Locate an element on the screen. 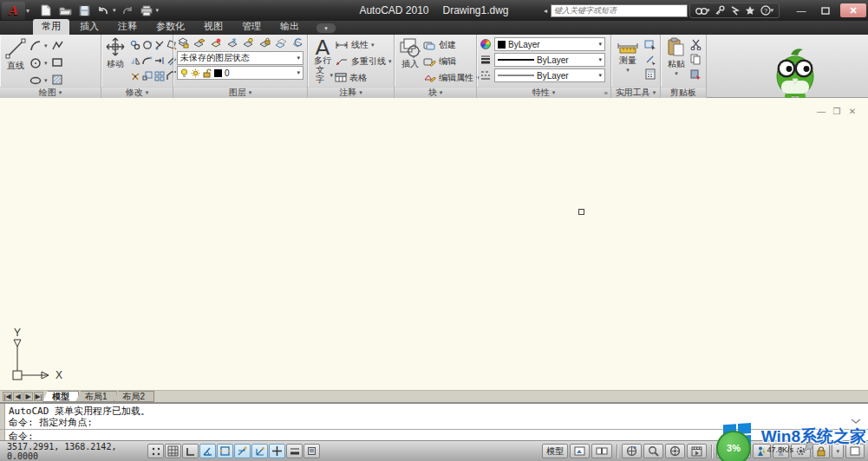 The width and height of the screenshot is (868, 461). panel-label-layers: 图层▾ is located at coordinates (240, 92).